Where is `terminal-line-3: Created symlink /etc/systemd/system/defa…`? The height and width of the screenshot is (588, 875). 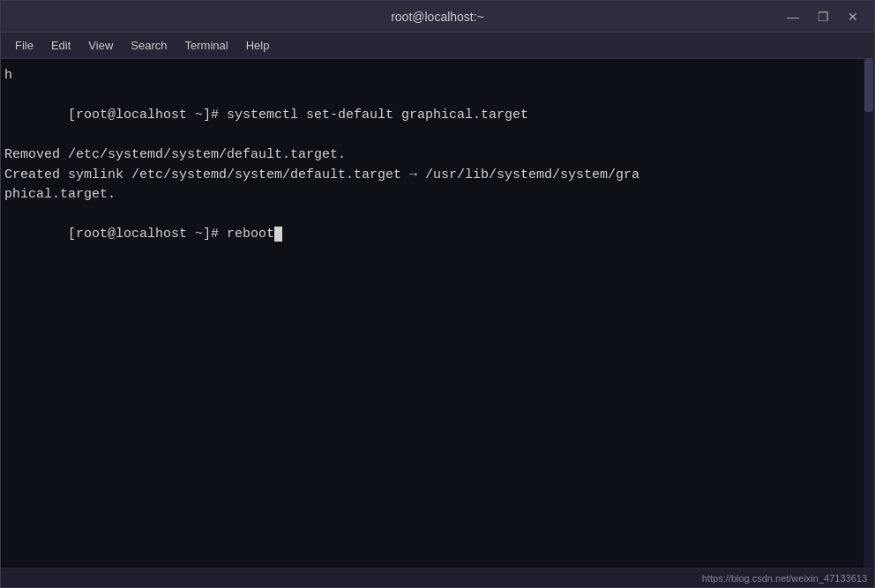 terminal-line-3: Created symlink /etc/systemd/system/defa… is located at coordinates (438, 176).